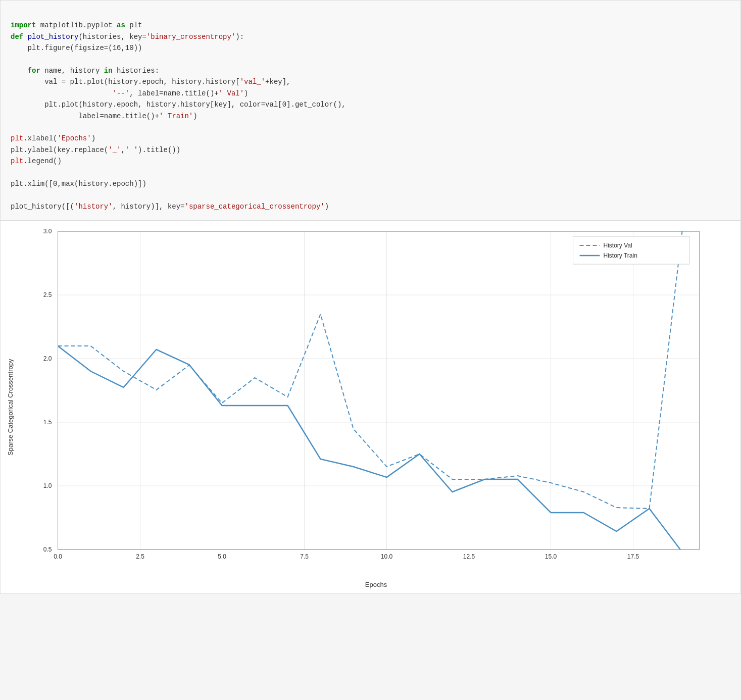  Describe the element at coordinates (469, 557) in the screenshot. I see `svg-text: 12.5` at that location.